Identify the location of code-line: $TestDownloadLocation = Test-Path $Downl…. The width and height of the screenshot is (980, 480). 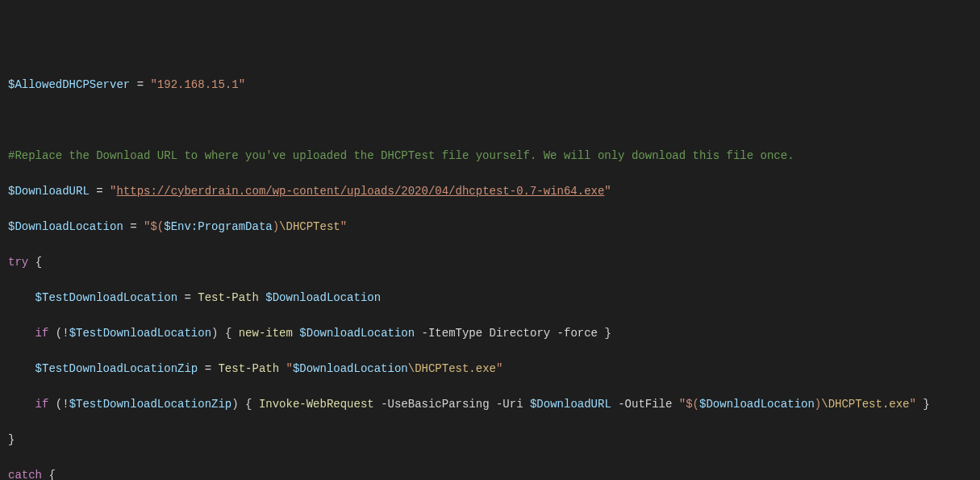
(490, 298).